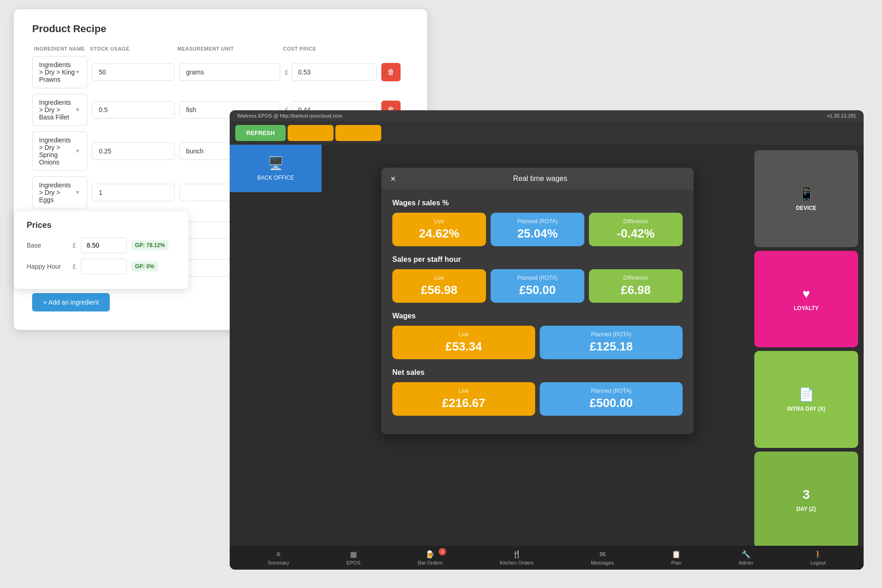 The image size is (882, 588). Describe the element at coordinates (439, 286) in the screenshot. I see `sales-live-tile: Live £56.98` at that location.